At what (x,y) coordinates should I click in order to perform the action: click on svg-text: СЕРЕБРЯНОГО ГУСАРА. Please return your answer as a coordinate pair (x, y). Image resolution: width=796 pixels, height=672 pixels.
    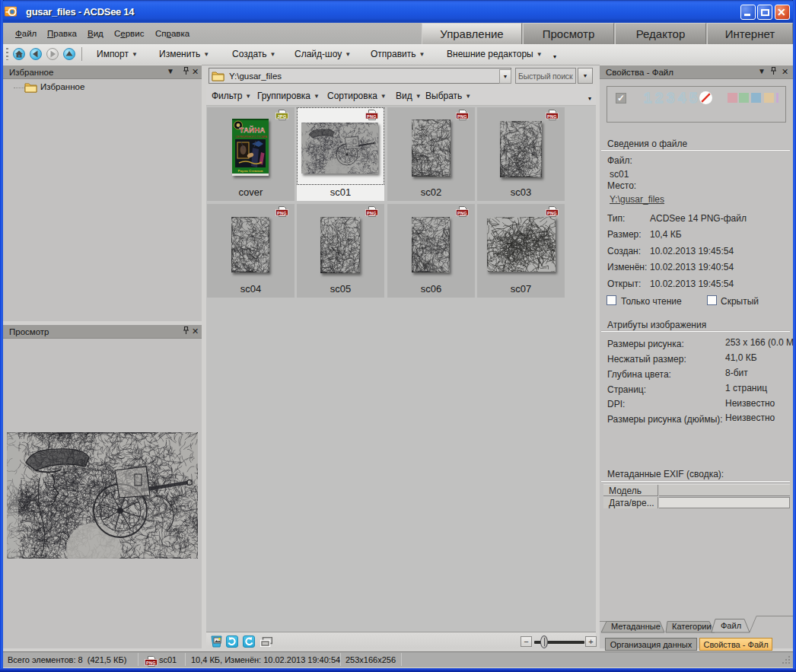
    Looking at the image, I should click on (251, 137).